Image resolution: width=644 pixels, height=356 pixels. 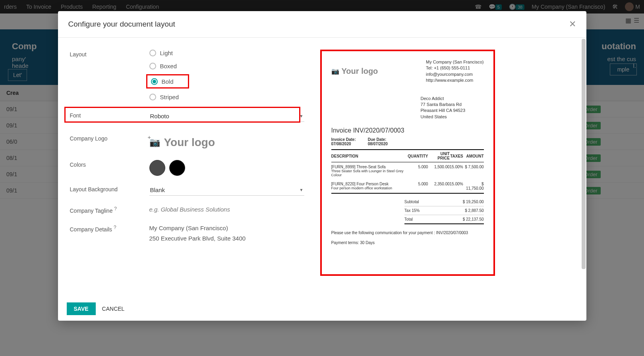 I want to click on label-layout: Layout, so click(x=110, y=54).